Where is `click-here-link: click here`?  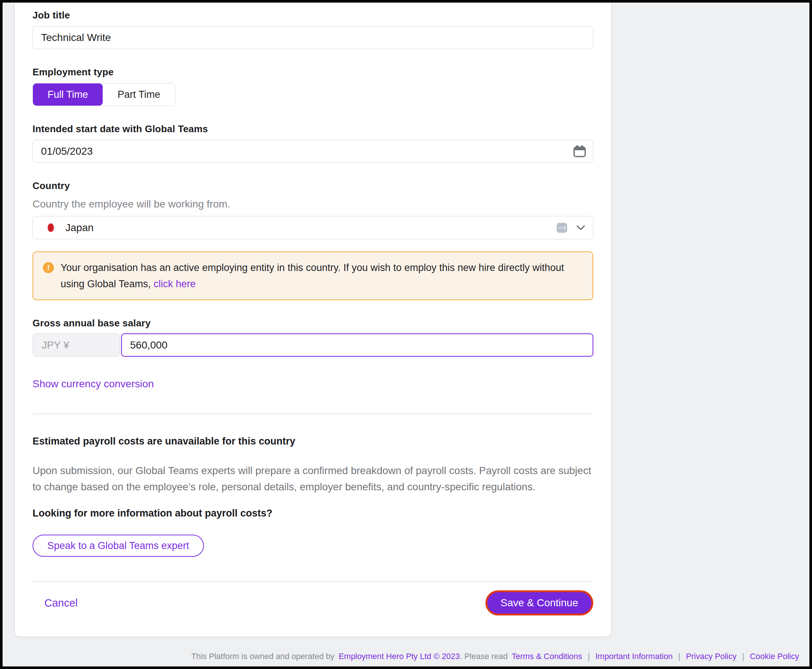
click-here-link: click here is located at coordinates (175, 284).